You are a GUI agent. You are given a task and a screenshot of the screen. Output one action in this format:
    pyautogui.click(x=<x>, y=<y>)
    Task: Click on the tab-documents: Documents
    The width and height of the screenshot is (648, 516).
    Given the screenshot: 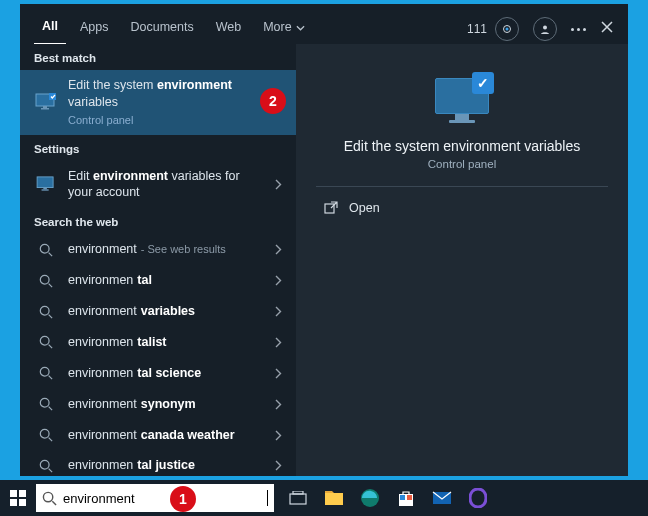 What is the action you would take?
    pyautogui.click(x=162, y=29)
    